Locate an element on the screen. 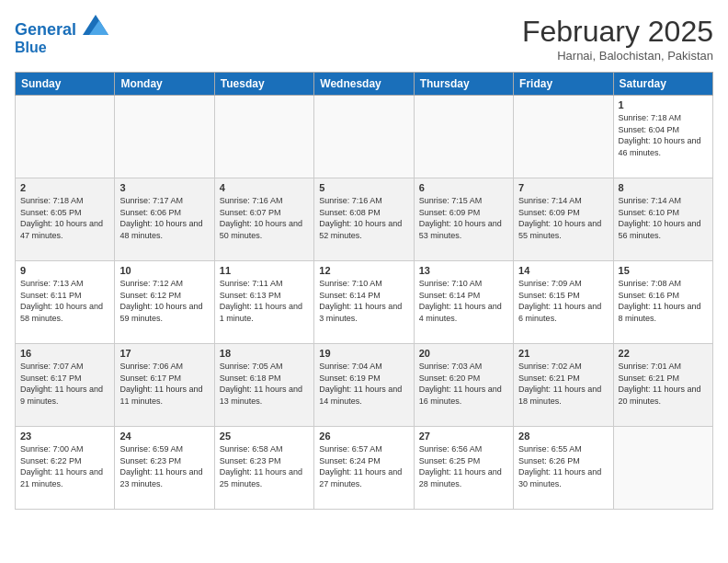 This screenshot has width=728, height=563. day-number: 14 is located at coordinates (563, 270).